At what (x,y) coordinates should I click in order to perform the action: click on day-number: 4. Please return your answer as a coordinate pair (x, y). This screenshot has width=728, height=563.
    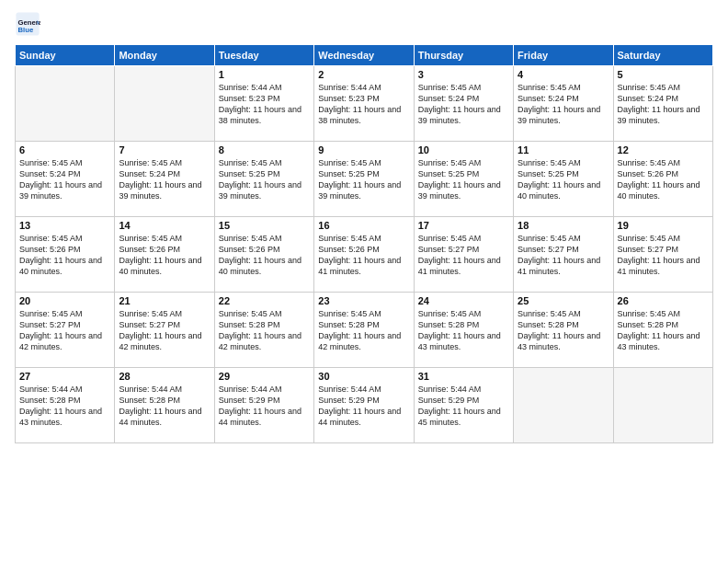
    Looking at the image, I should click on (563, 75).